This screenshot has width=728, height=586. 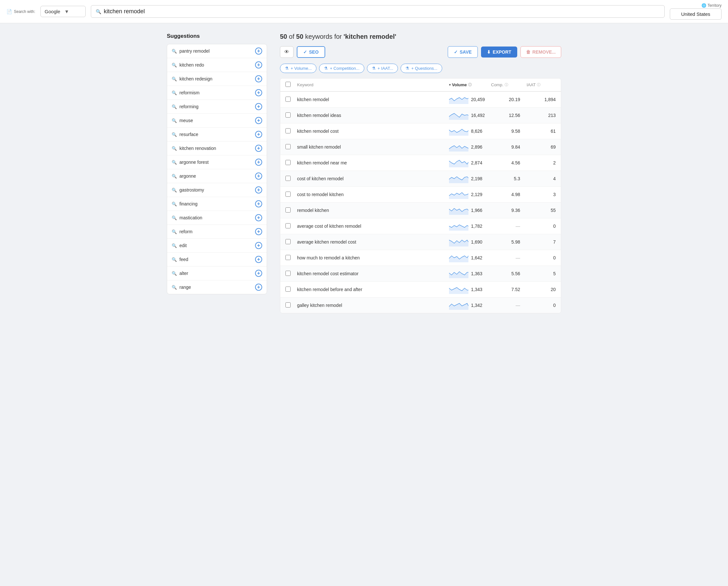 What do you see at coordinates (298, 68) in the screenshot?
I see `filter-chip: ⚗+ Volume...` at bounding box center [298, 68].